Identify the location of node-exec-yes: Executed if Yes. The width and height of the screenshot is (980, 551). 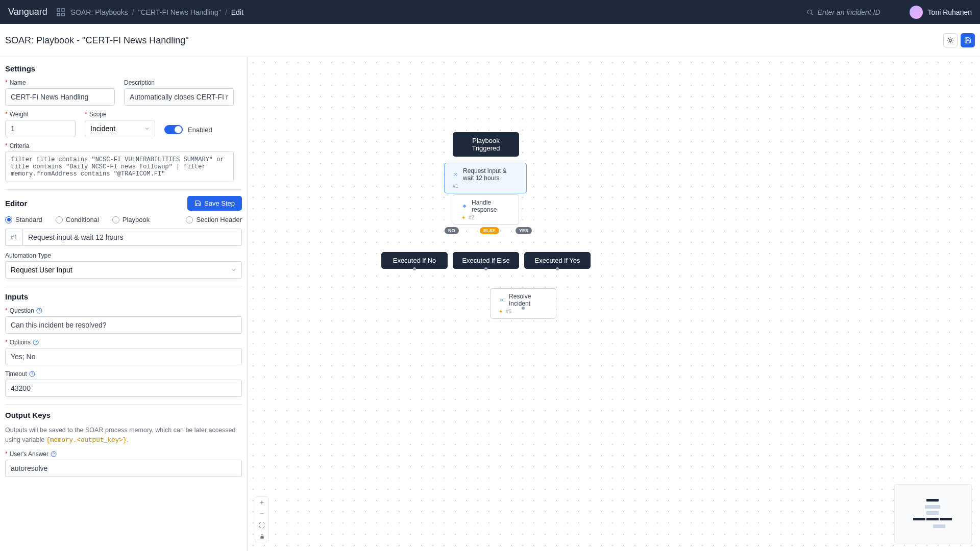
(557, 260).